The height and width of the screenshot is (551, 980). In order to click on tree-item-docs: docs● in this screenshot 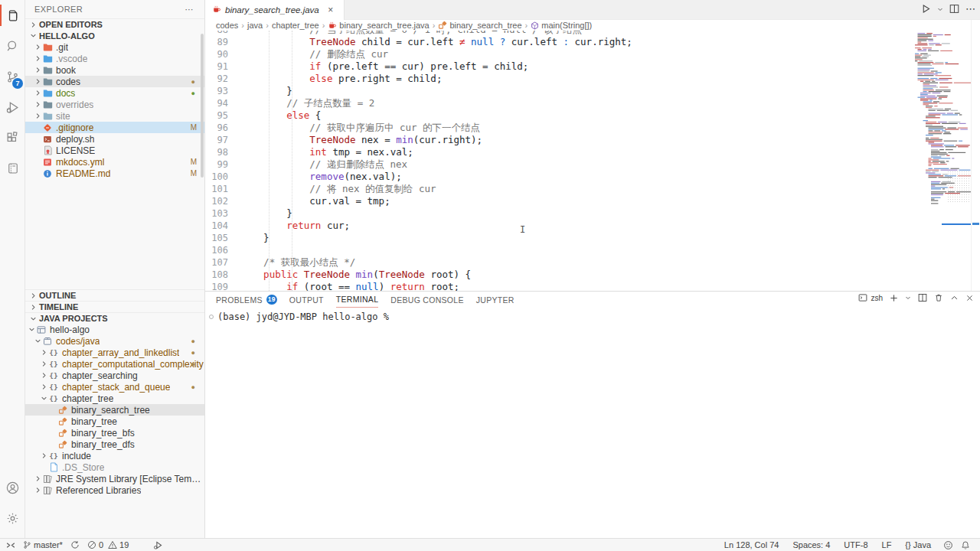, I will do `click(115, 93)`.